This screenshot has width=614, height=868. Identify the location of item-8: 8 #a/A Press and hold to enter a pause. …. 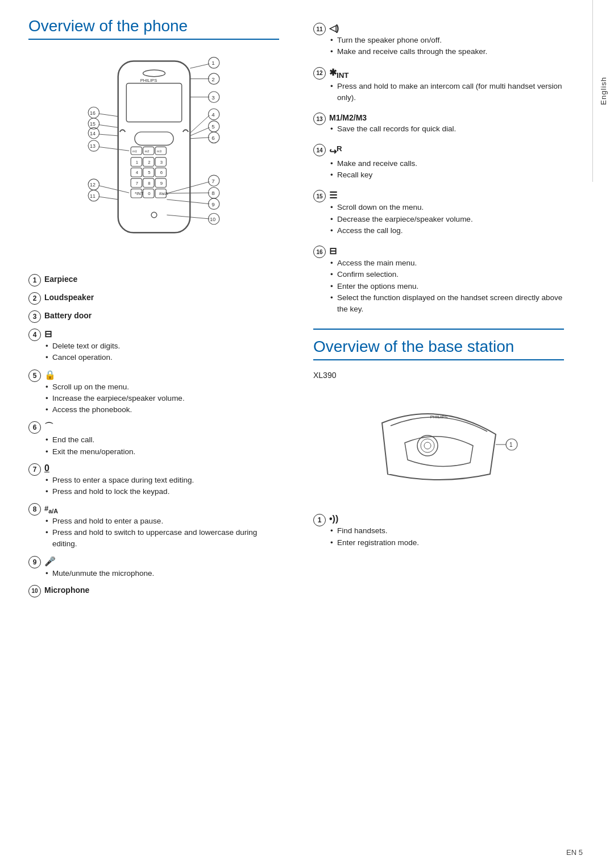
(154, 526).